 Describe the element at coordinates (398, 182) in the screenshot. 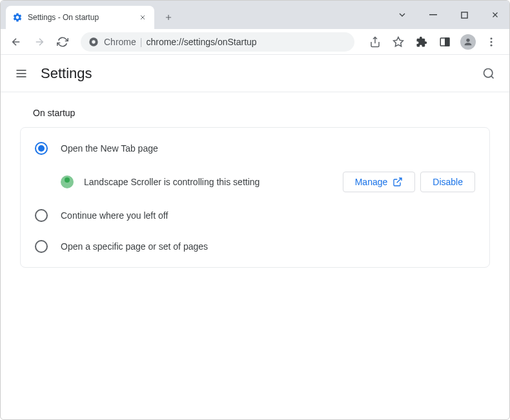

I see `open-external-icon` at that location.